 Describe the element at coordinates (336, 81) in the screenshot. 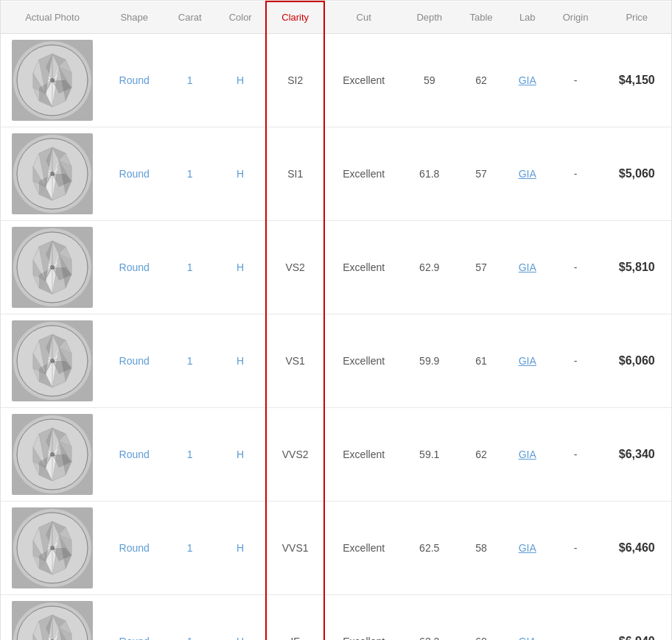

I see `table-row: Round 1 H SI2 Excellent 59 62 GIA - $4,1…` at that location.